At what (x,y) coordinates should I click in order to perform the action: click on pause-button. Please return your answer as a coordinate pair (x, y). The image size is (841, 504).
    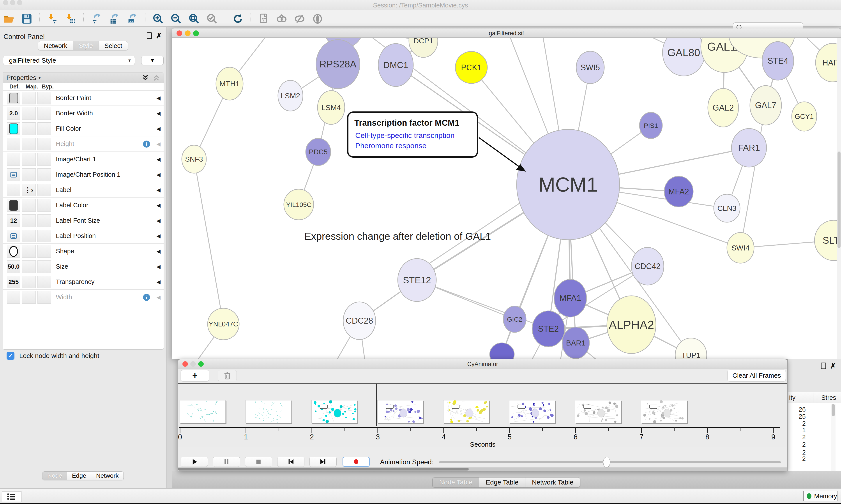
    Looking at the image, I should click on (227, 462).